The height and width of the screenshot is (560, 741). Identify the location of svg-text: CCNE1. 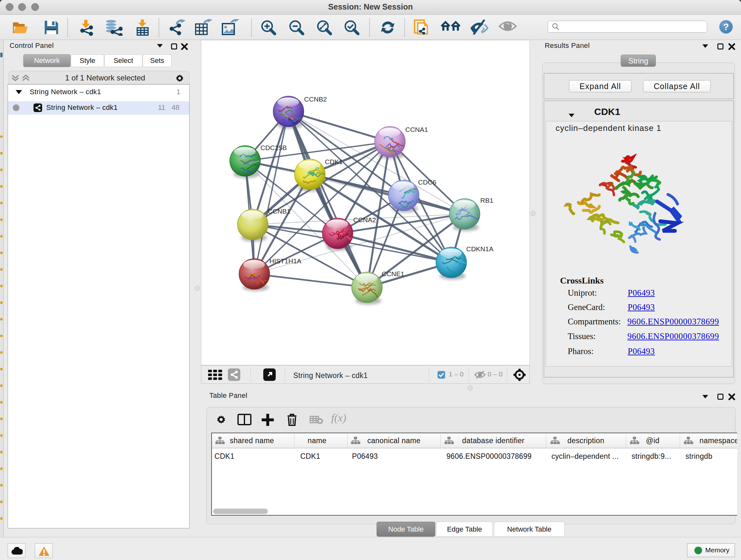
(393, 274).